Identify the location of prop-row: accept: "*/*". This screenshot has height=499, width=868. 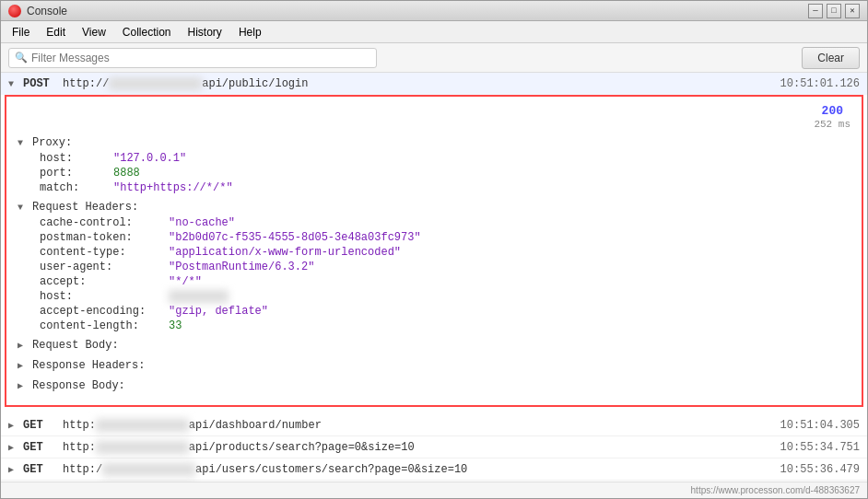
(445, 282).